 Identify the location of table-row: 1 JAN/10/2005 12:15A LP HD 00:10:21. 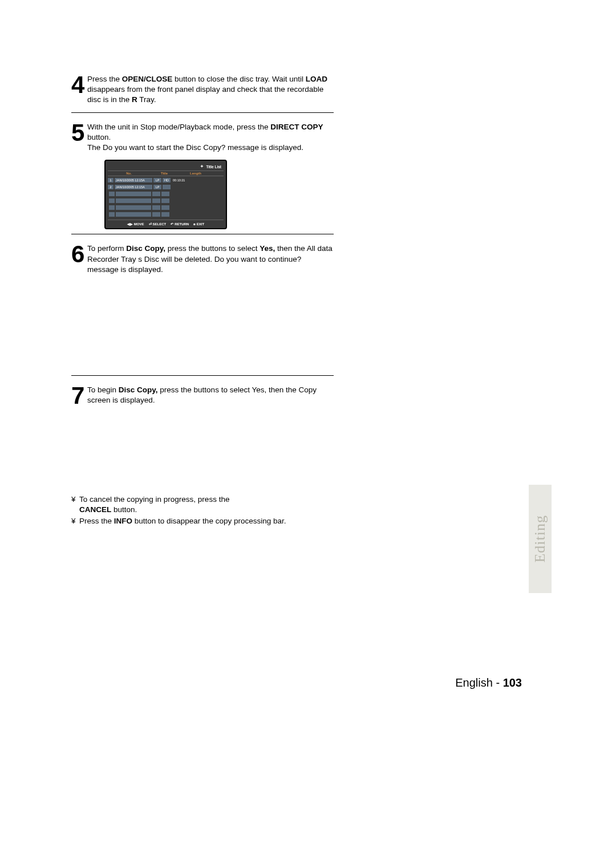
(165, 180).